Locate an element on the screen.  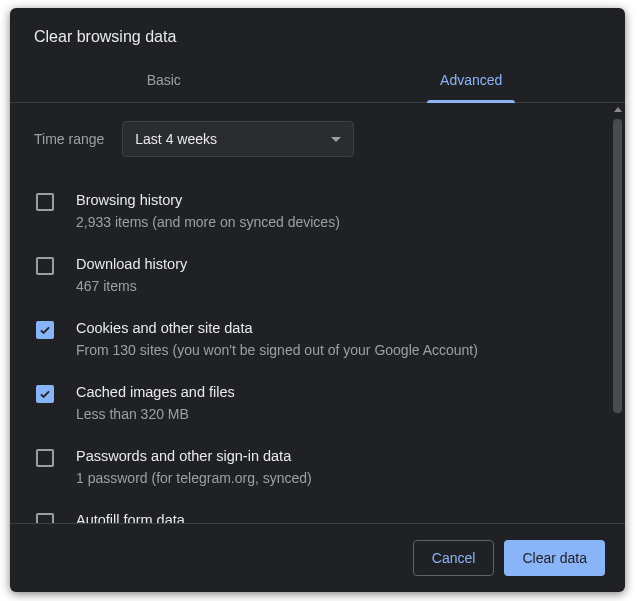
item-desc: 1 password (for telegram.org, synced) is located at coordinates (336, 478).